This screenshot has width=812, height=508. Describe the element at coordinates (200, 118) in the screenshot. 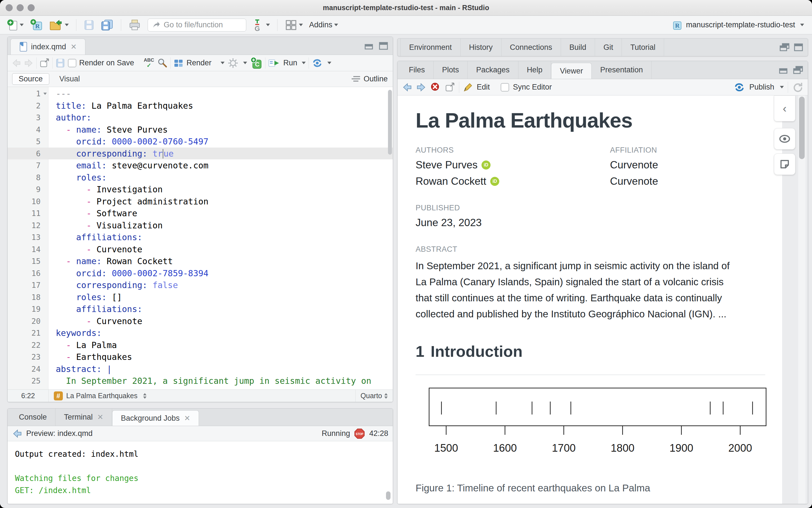

I see `code-line: 3author:` at that location.